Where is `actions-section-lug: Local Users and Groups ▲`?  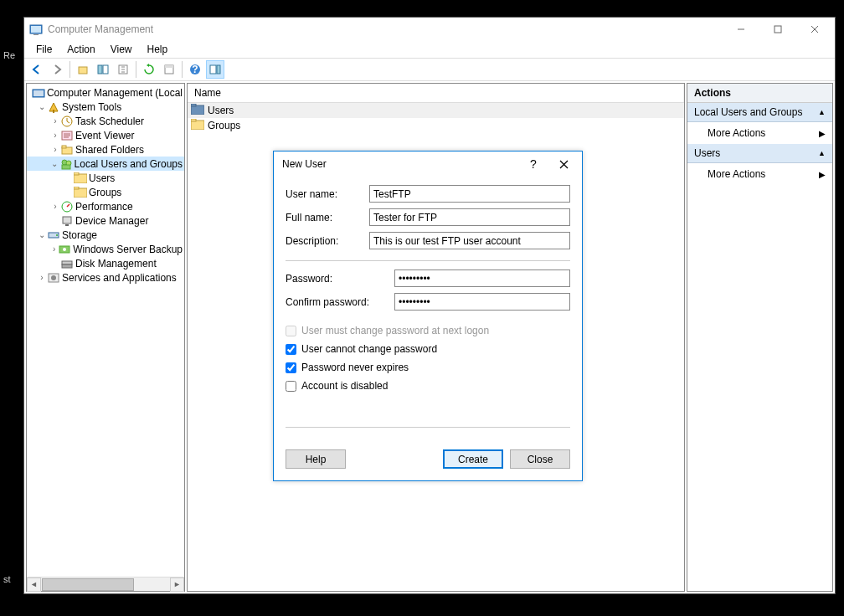 actions-section-lug: Local Users and Groups ▲ is located at coordinates (760, 112).